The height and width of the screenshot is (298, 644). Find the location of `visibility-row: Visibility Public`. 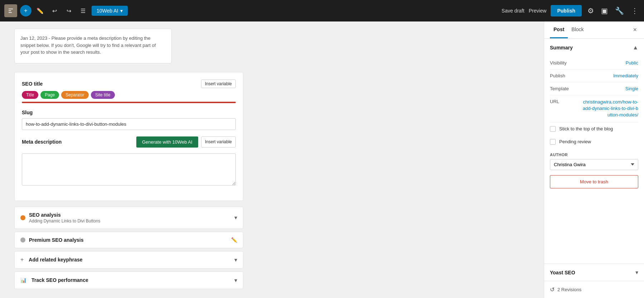

visibility-row: Visibility Public is located at coordinates (594, 63).